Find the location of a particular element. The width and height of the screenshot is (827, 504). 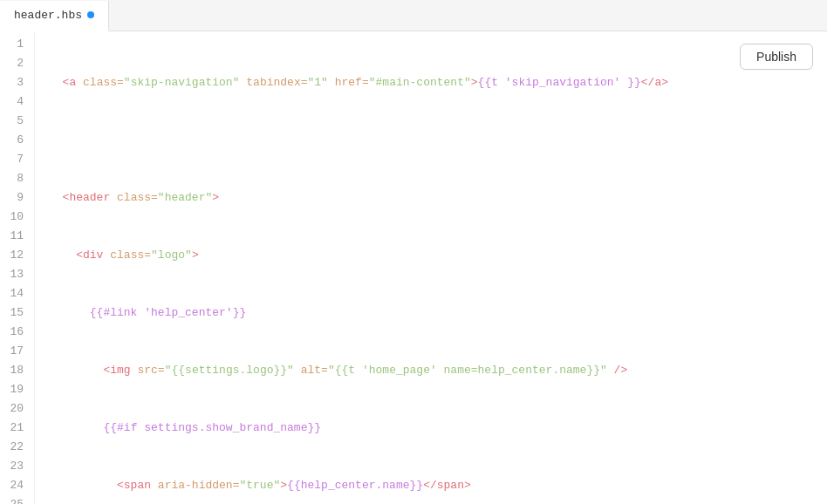

line-num-14: 14 is located at coordinates (12, 294).